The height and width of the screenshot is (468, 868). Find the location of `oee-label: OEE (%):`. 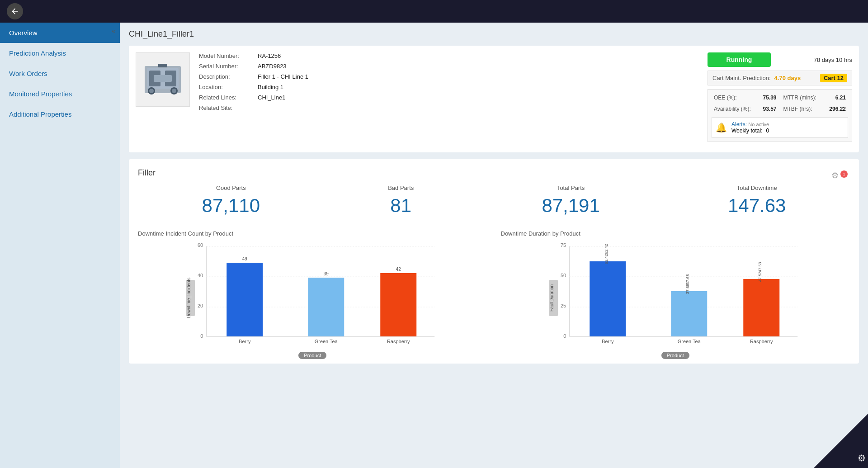

oee-label: OEE (%): is located at coordinates (725, 98).